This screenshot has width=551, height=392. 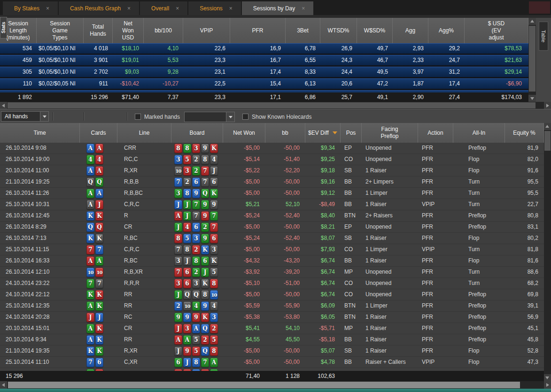 I want to click on hands-scroll-right-icon, so click(x=548, y=385).